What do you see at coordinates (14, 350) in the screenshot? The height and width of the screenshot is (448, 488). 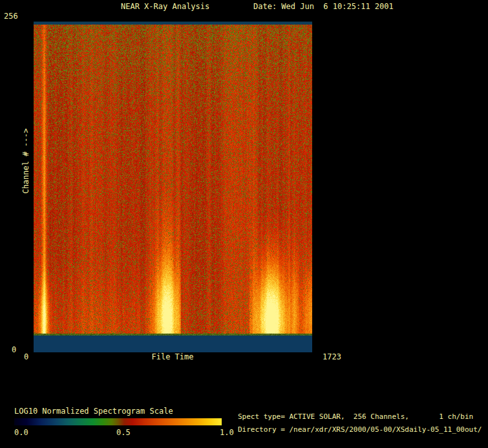 I see `y-axis-min-tick: 0` at bounding box center [14, 350].